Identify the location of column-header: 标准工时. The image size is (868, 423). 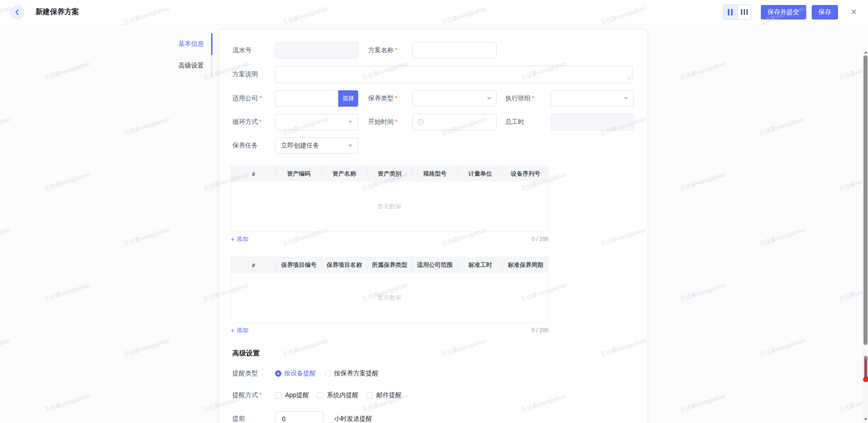
(480, 265).